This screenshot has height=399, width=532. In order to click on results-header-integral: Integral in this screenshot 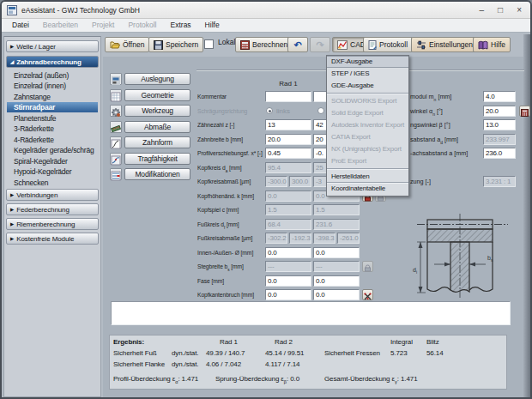, I will do `click(402, 342)`.